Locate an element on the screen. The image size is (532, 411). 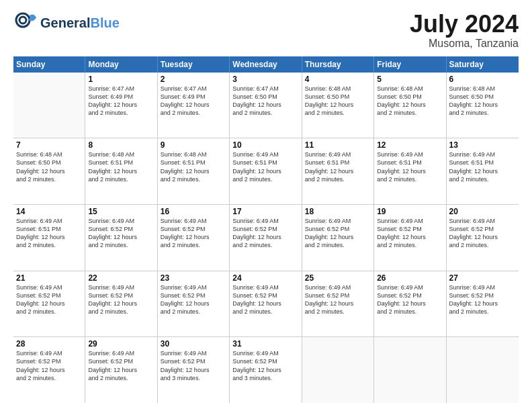
day-number: 2 is located at coordinates (193, 79).